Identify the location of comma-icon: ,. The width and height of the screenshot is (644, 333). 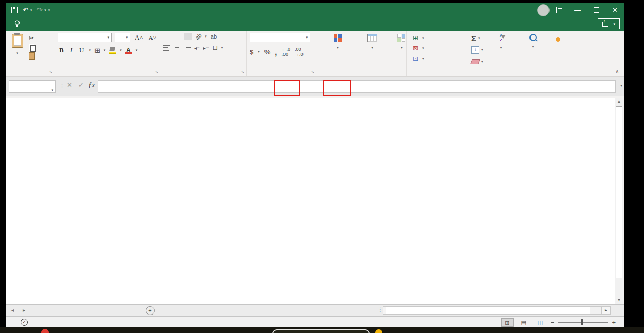
(276, 52).